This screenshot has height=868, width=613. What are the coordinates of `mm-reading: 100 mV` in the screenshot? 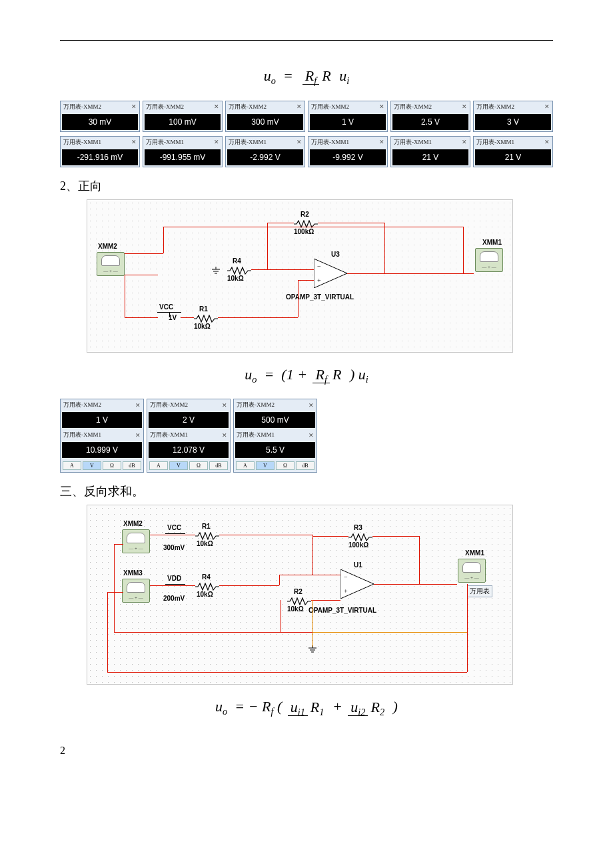 It's located at (183, 122).